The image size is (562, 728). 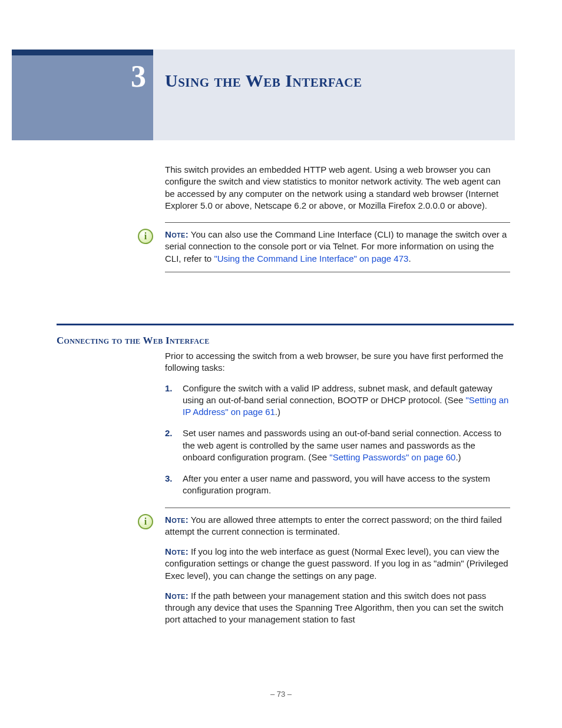 What do you see at coordinates (340, 81) in the screenshot?
I see `chapter-title: Using the Web Interface` at bounding box center [340, 81].